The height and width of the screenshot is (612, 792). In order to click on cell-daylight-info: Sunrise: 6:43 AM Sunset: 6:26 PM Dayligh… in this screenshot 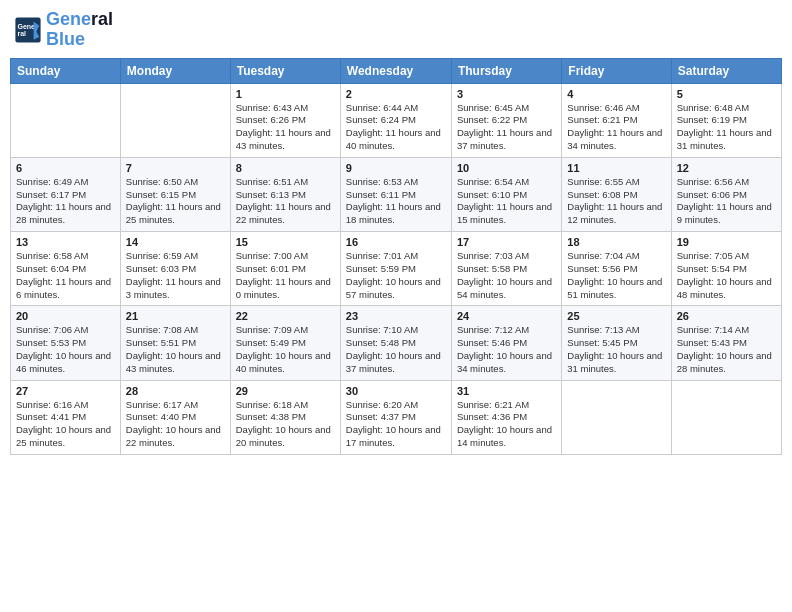, I will do `click(286, 128)`.